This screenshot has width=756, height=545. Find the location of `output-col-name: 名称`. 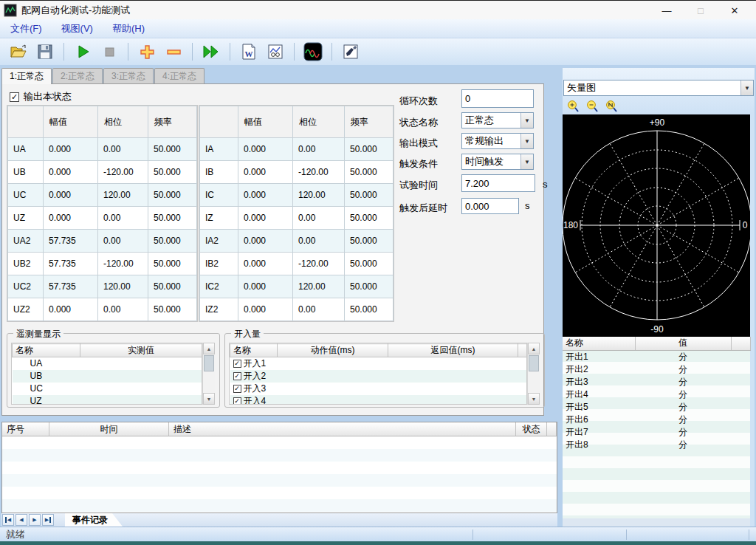

output-col-name: 名称 is located at coordinates (599, 343).